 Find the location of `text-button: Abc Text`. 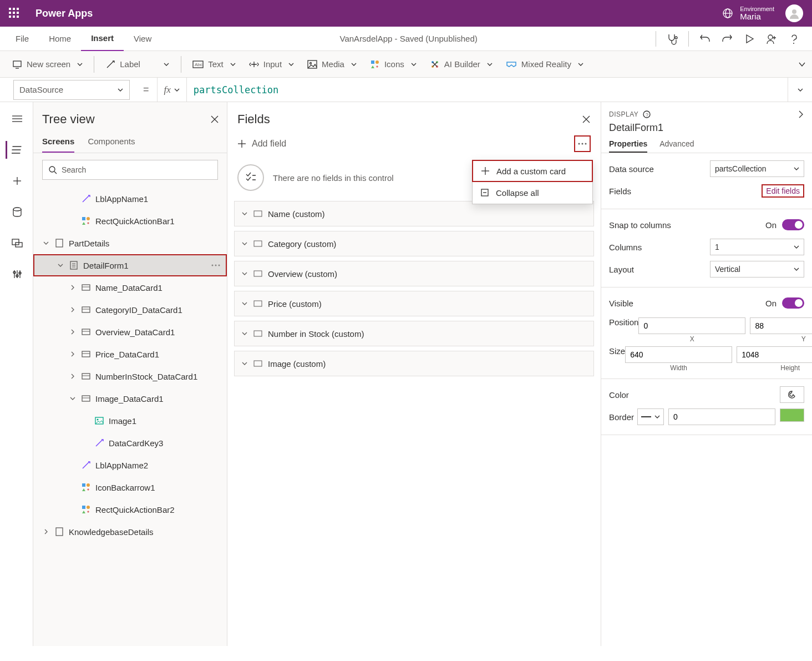

text-button: Abc Text is located at coordinates (214, 64).